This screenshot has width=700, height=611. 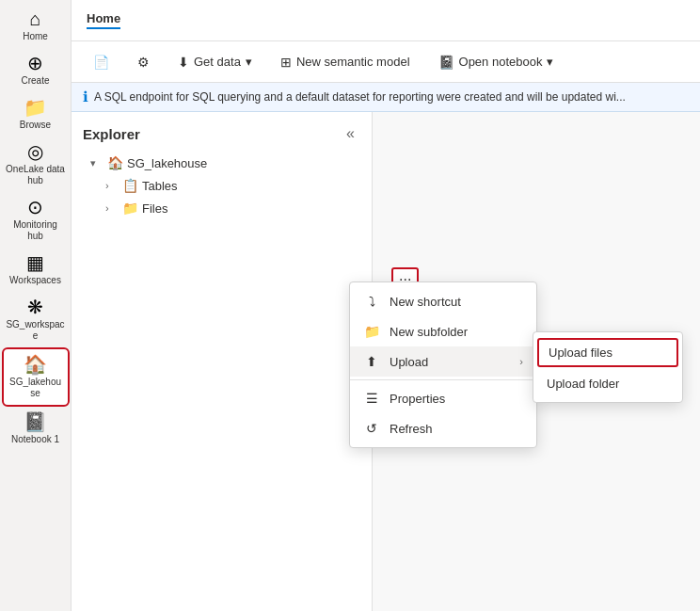 I want to click on upload-arrow-icon: ›, so click(x=521, y=362).